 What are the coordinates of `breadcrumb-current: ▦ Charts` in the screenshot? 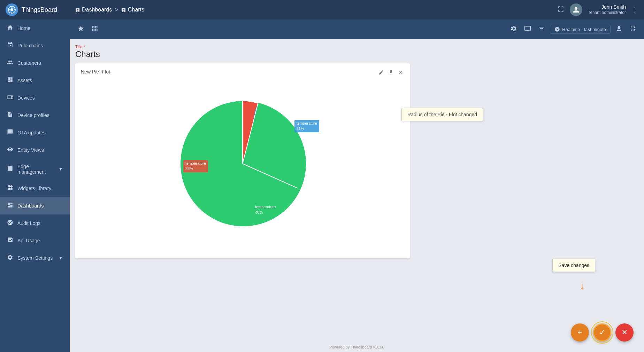 It's located at (133, 10).